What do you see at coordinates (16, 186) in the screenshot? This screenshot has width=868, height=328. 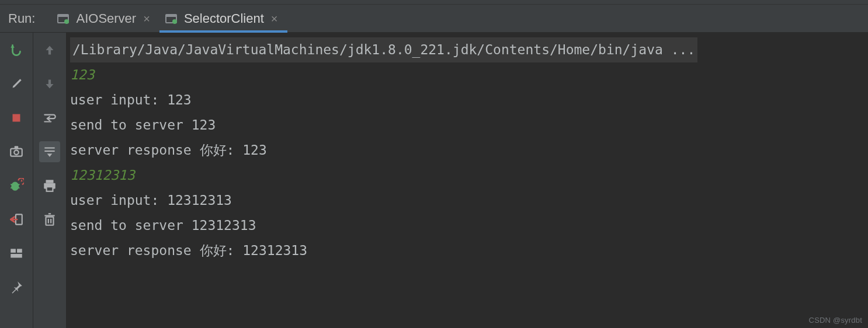 I see `attach-debugger-button` at bounding box center [16, 186].